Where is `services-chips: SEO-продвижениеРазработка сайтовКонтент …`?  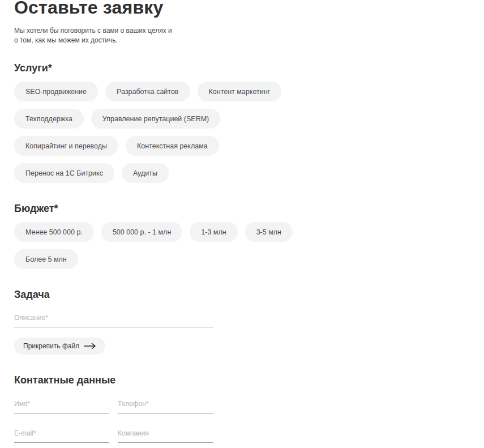
services-chips: SEO-продвижениеРазработка сайтовКонтент … is located at coordinates (169, 133).